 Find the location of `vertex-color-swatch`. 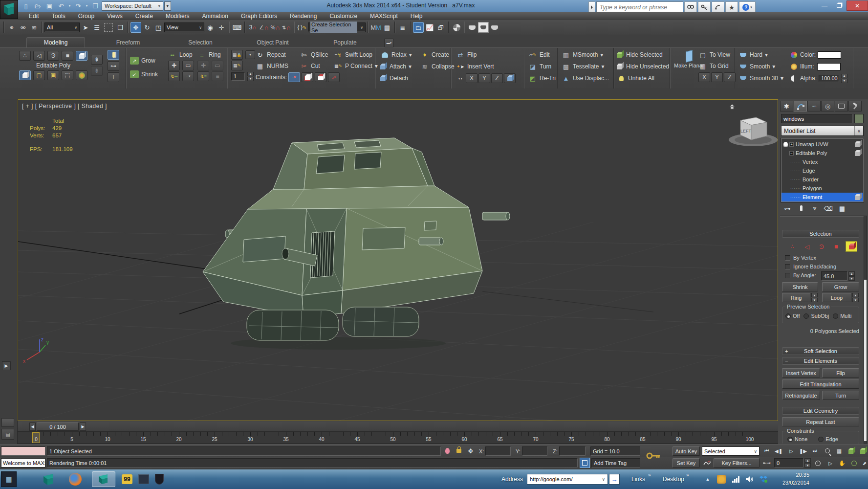

vertex-color-swatch is located at coordinates (829, 55).